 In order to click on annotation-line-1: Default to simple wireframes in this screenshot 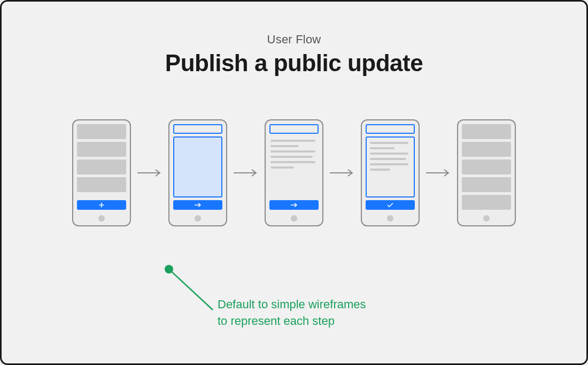, I will do `click(292, 304)`.